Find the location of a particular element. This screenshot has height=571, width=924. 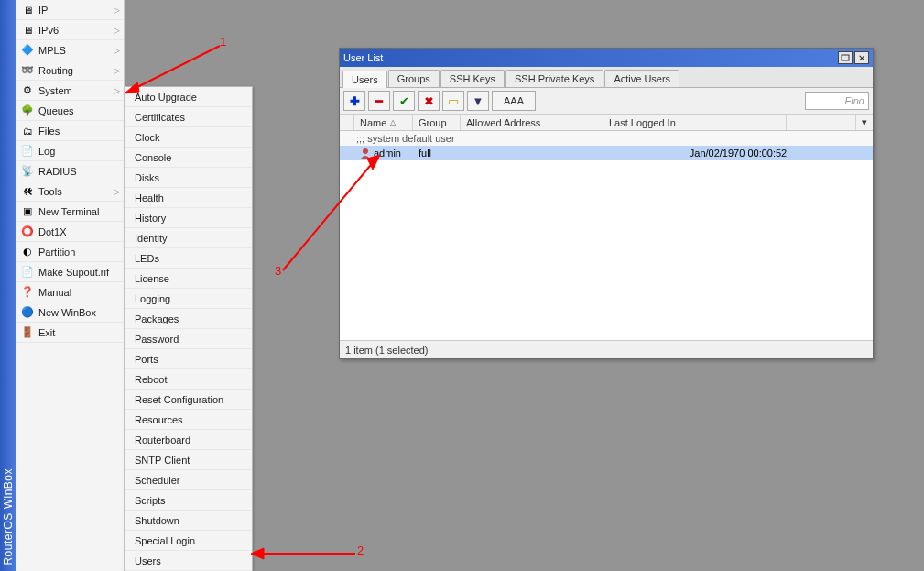

submenu-item-resources: Resources is located at coordinates (189, 420).